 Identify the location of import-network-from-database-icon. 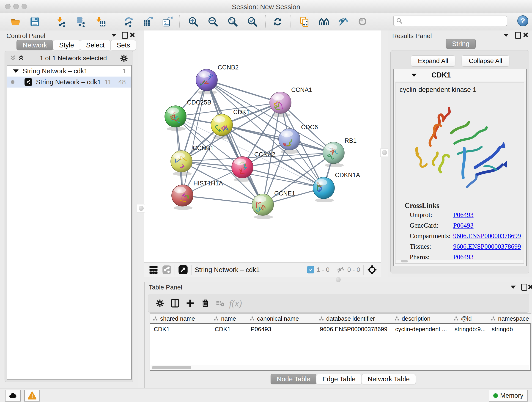
(81, 22).